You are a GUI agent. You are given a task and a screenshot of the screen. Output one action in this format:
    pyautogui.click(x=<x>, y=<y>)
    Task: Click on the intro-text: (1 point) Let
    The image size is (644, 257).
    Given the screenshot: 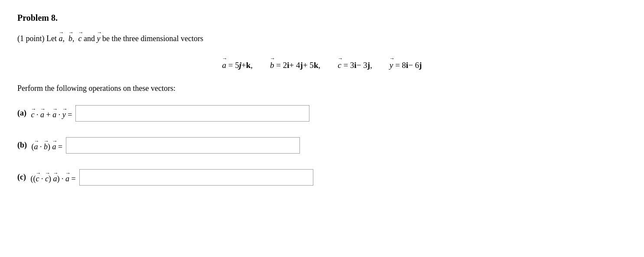 What is the action you would take?
    pyautogui.click(x=38, y=39)
    